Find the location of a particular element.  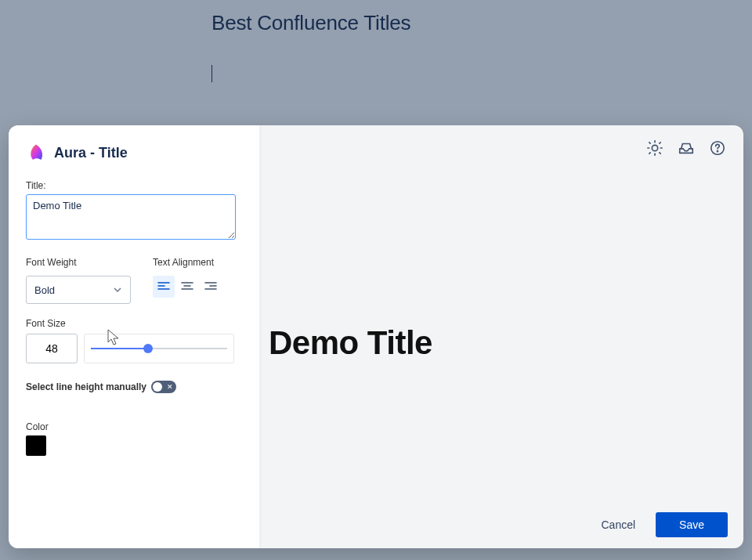

font-weight-select: Bold is located at coordinates (78, 290).